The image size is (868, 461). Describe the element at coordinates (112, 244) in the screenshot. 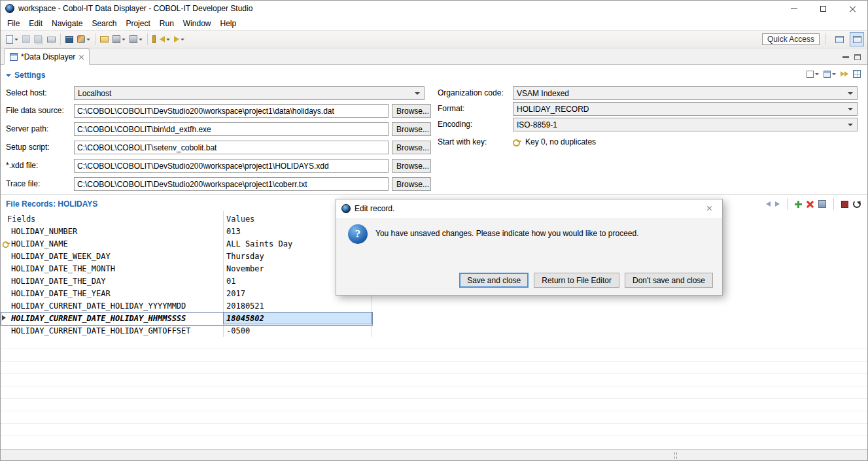

I see `field-name-cell: HOLIDAY_NAME` at that location.